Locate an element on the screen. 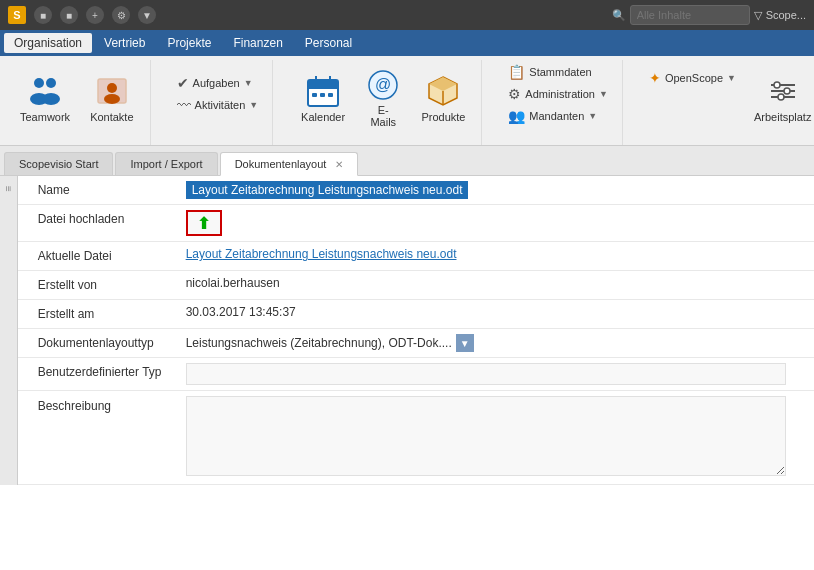 This screenshot has width=814, height=570. field-upload-row: Datei hochladen ⬆ is located at coordinates (416, 224).